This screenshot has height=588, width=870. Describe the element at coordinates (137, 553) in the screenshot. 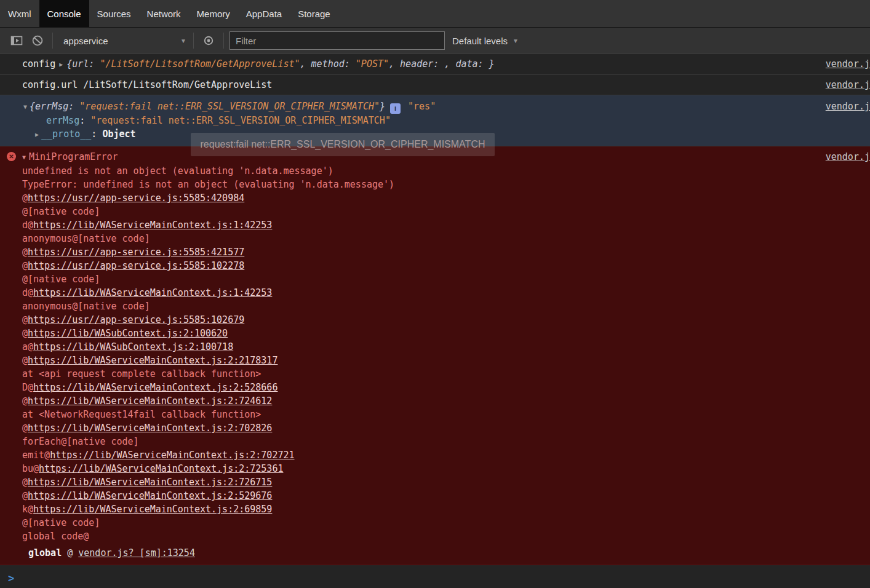

I see `origin-source-link: vendor.js? [sm]:13254` at that location.